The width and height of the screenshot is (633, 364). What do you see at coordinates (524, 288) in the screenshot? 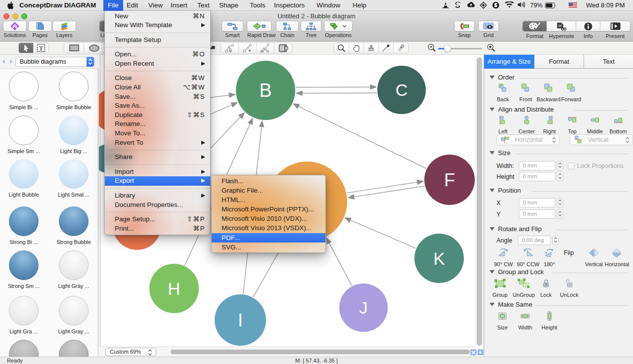
I see `inspector-button-ungroup: UnGroup` at bounding box center [524, 288].